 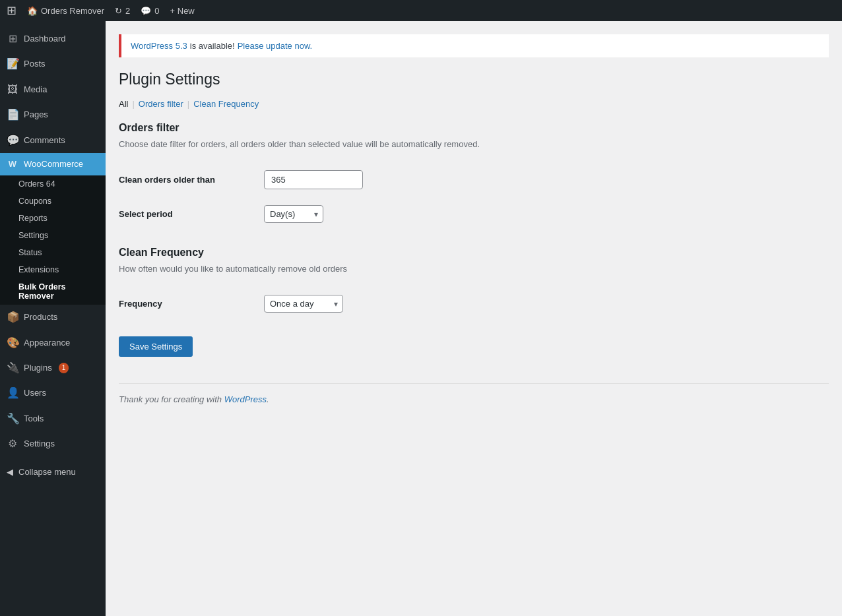 I want to click on frequency-select: Once a day Twice a day Once a week Once …, so click(x=304, y=303).